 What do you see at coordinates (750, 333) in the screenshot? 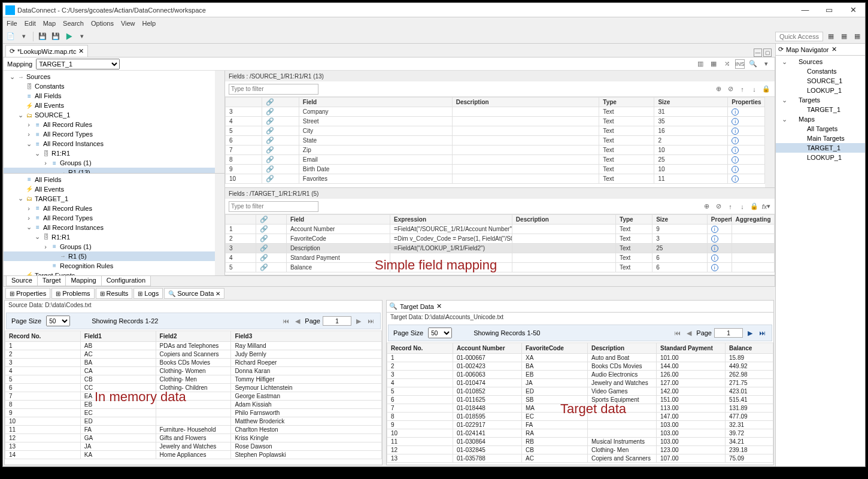
I see `next-page-icon: ▶` at bounding box center [750, 333].